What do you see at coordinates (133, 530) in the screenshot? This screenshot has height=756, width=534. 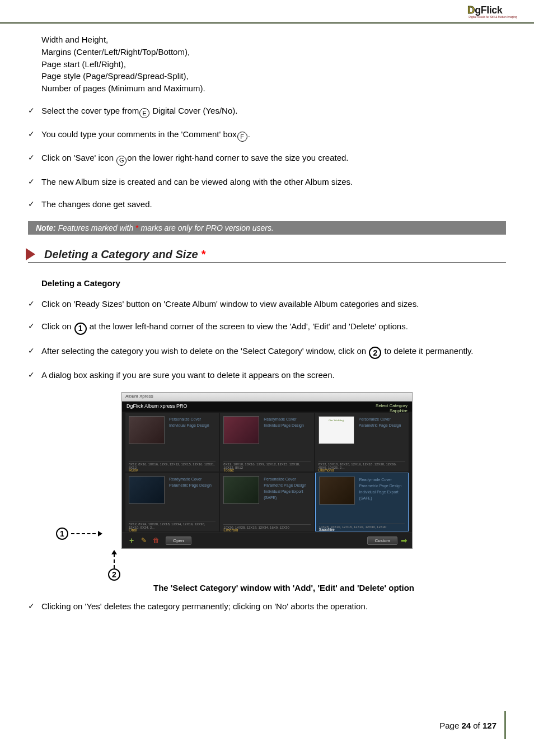 I see `cell-name: Opal` at bounding box center [133, 530].